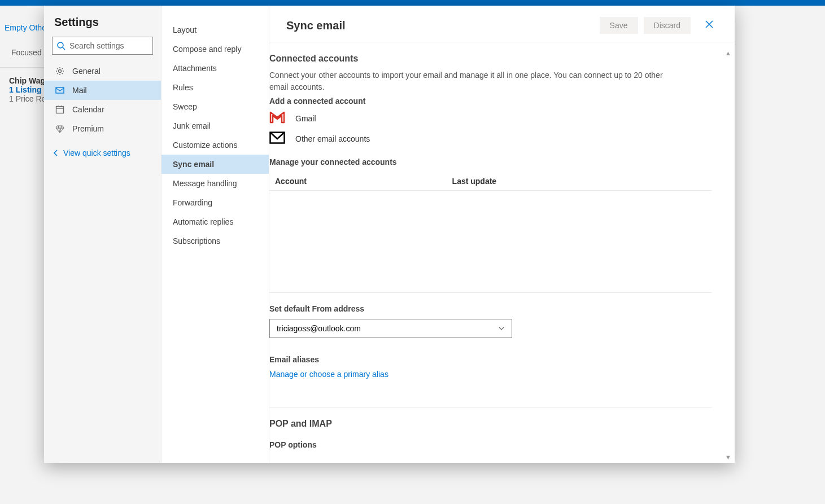  I want to click on add-connected-account-label: Add a connected account, so click(491, 101).